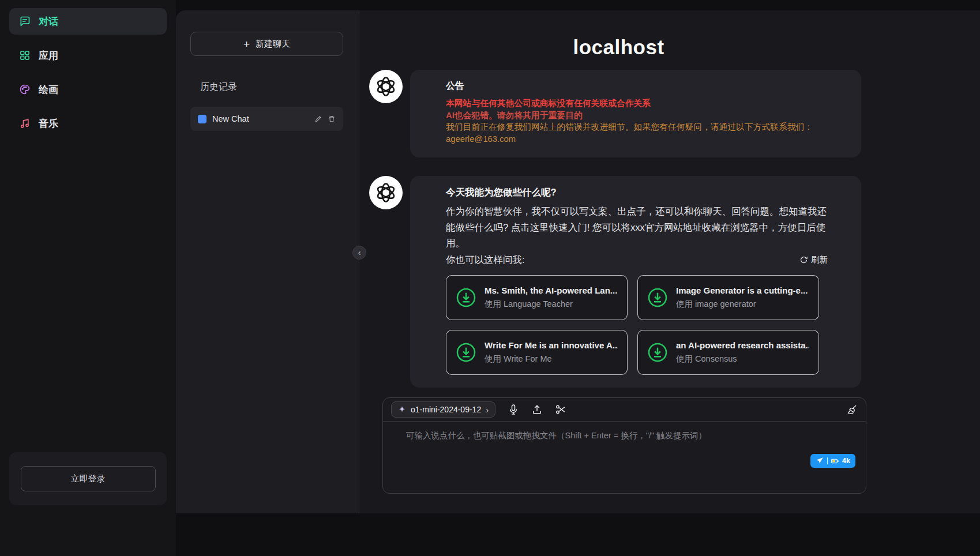 The height and width of the screenshot is (556, 980). Describe the element at coordinates (637, 127) in the screenshot. I see `announcement-line: 我们目前正在修复我们网站上的错误并改进细节。如果您有任何疑问，请通过以下方式联系…` at that location.